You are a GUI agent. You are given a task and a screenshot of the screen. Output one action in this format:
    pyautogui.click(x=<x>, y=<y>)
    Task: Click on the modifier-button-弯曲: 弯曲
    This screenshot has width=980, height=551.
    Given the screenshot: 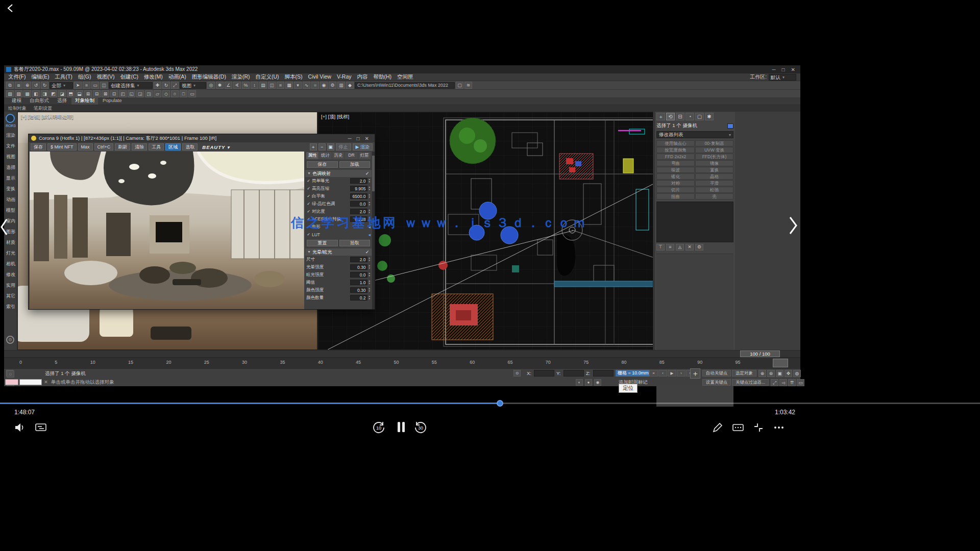 What is the action you would take?
    pyautogui.click(x=676, y=163)
    